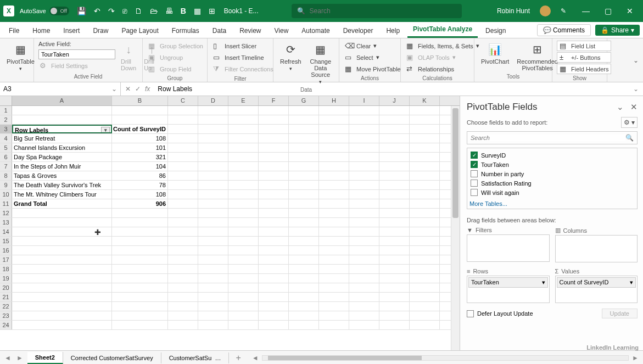 The height and width of the screenshot is (364, 643). Describe the element at coordinates (282, 31) in the screenshot. I see `tab-view: View` at that location.